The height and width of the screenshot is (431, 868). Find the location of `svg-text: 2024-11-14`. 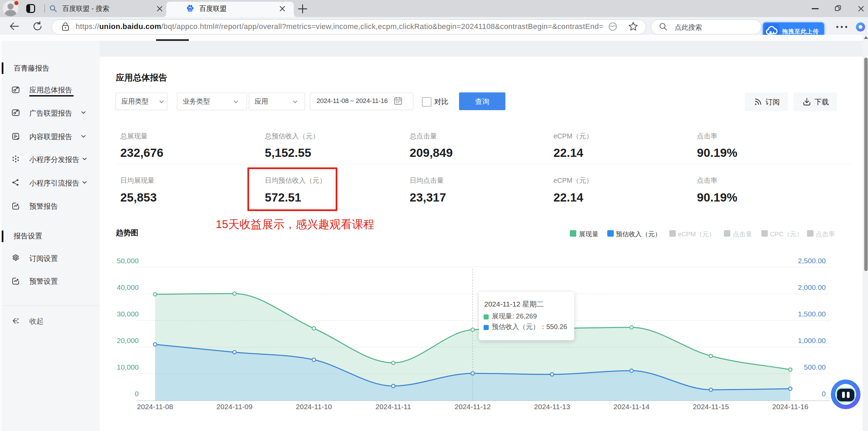

svg-text: 2024-11-14 is located at coordinates (631, 406).